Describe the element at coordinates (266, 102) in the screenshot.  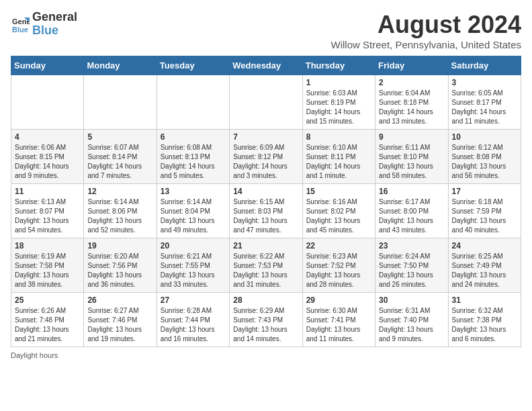
I see `calendar-week-row: 1Sunrise: 6:03 AM Sunset: 8:19 PM Daylig…` at that location.